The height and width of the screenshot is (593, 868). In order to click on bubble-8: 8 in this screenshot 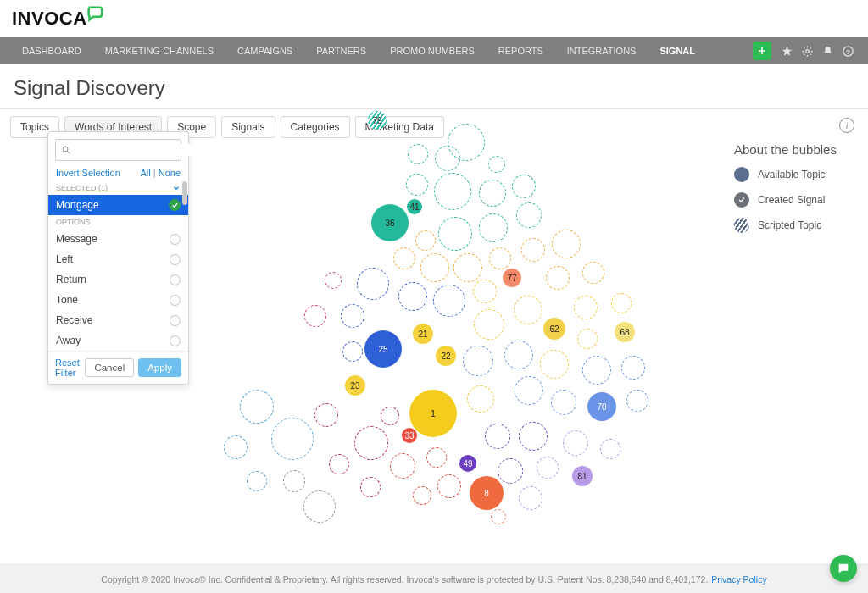, I will do `click(487, 493)`.